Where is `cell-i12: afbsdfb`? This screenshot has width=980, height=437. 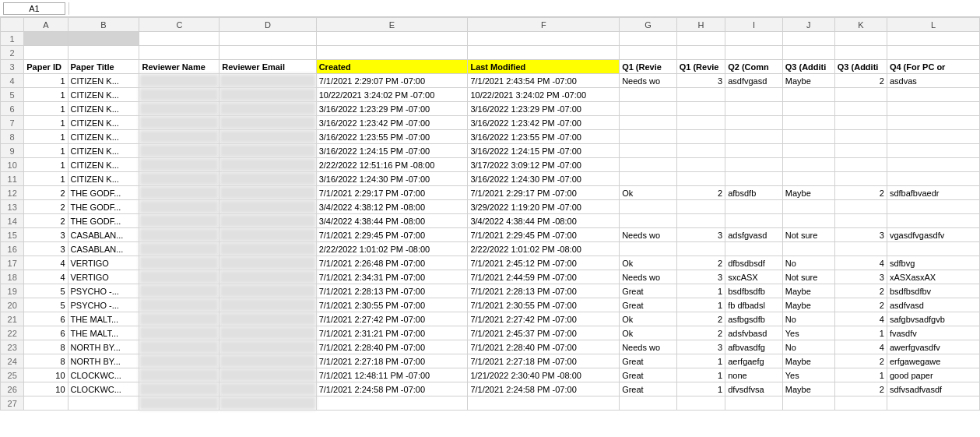
cell-i12: afbsdfb is located at coordinates (754, 193).